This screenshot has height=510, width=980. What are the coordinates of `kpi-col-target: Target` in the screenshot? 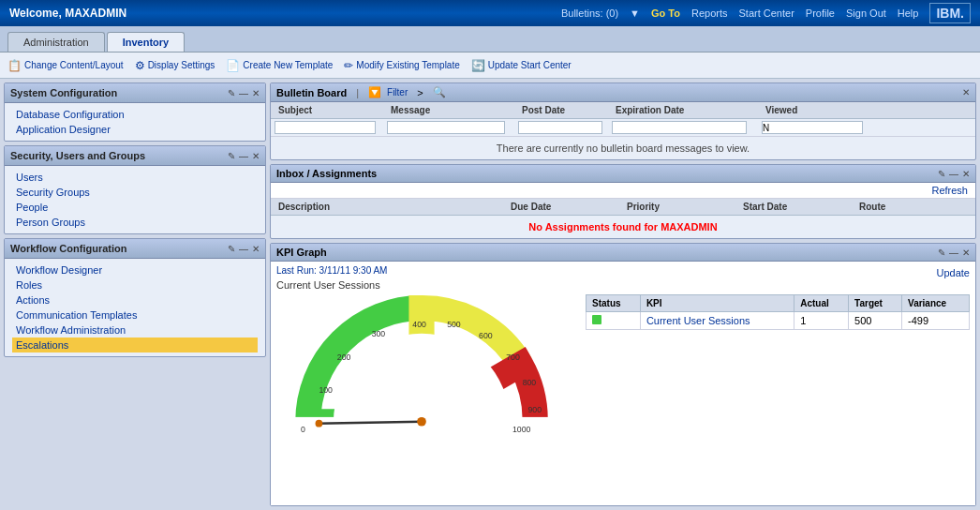 It's located at (875, 304).